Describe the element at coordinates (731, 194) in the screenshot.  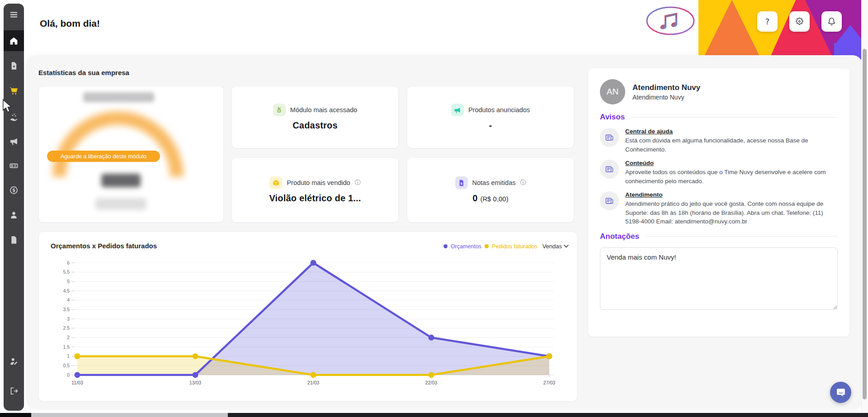
I see `aviso-link: Atendimento` at that location.